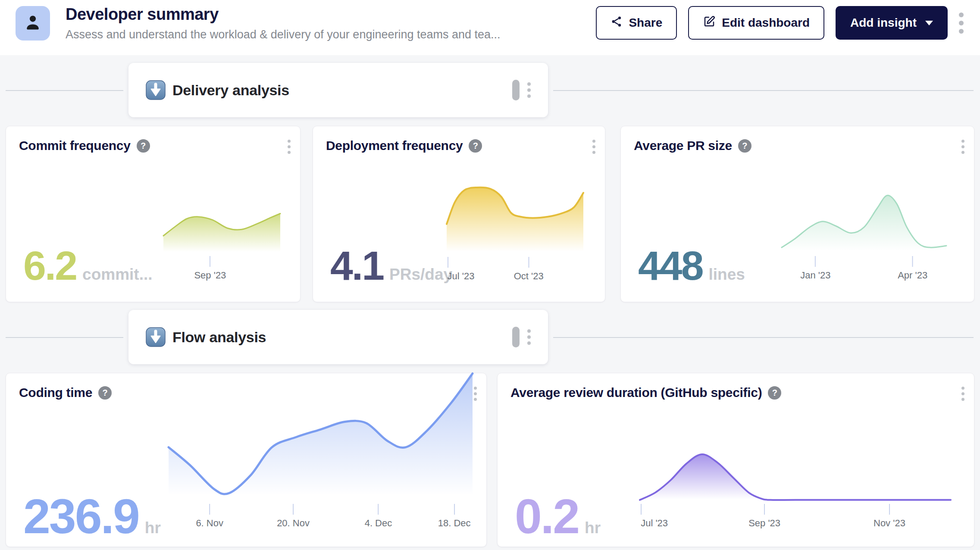 The width and height of the screenshot is (980, 550). I want to click on metric-value: 6.2, so click(50, 266).